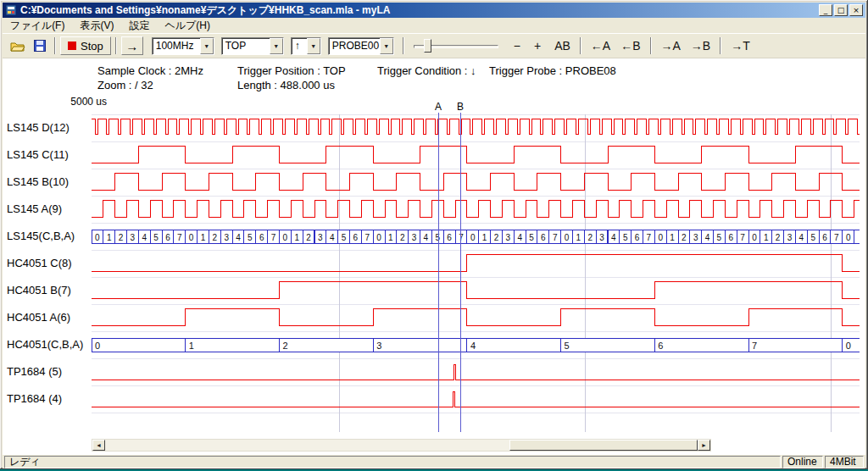 Image resolution: width=868 pixels, height=471 pixels. What do you see at coordinates (631, 46) in the screenshot?
I see `goto-marker-b-button: ←B` at bounding box center [631, 46].